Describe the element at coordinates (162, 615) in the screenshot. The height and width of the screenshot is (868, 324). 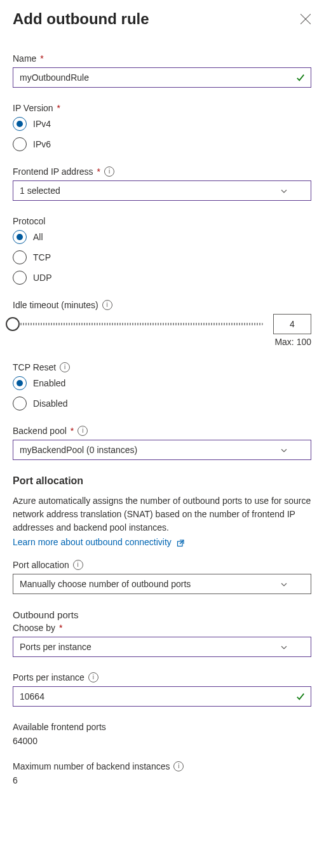
I see `outbound-ports-heading: Outbound ports` at that location.